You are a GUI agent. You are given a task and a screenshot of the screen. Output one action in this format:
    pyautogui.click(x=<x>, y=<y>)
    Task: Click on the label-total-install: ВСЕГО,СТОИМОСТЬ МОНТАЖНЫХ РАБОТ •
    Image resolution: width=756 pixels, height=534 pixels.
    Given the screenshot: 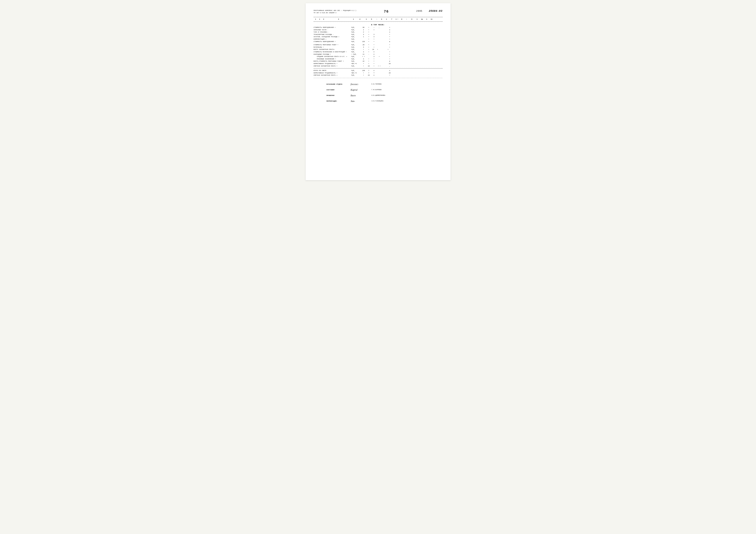 What is the action you would take?
    pyautogui.click(x=333, y=61)
    